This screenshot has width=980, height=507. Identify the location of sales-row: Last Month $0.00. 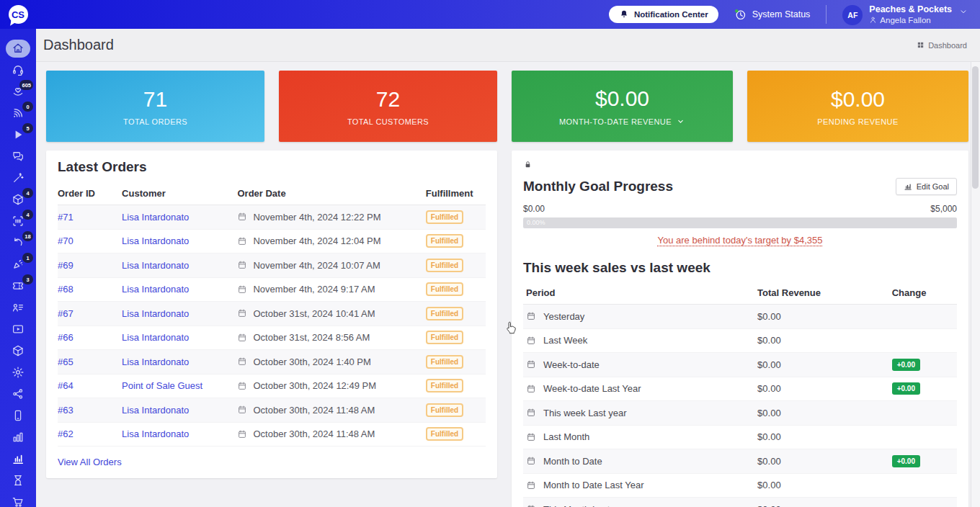
(740, 438).